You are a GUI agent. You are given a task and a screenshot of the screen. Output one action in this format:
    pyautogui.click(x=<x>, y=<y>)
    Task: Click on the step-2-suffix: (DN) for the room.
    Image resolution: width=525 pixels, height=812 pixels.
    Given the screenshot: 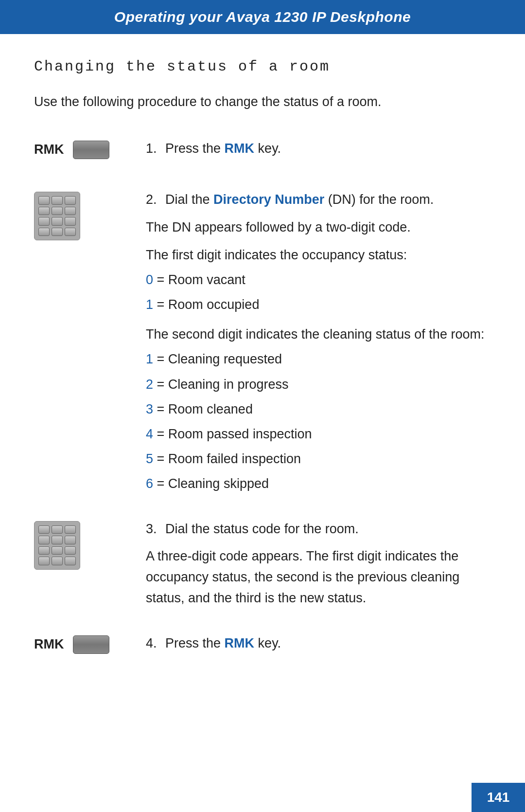 What is the action you would take?
    pyautogui.click(x=379, y=199)
    